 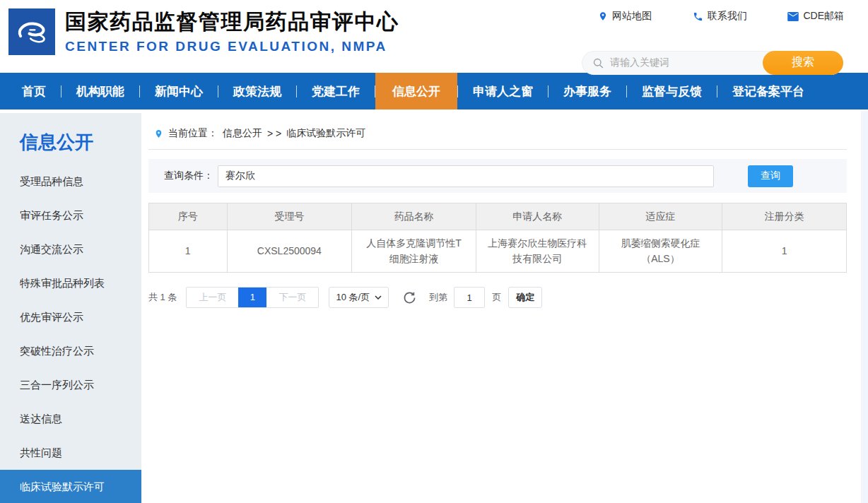 I want to click on page-size-select: 10 条/页, so click(x=359, y=297).